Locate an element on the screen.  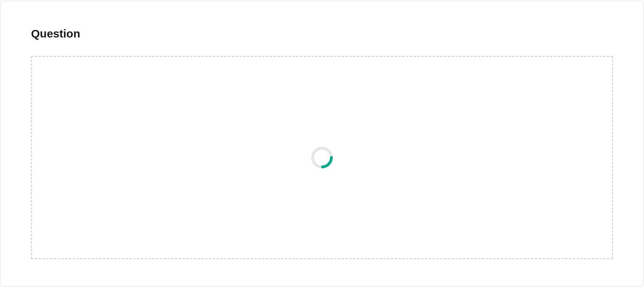
loading-spinner-icon is located at coordinates (322, 158).